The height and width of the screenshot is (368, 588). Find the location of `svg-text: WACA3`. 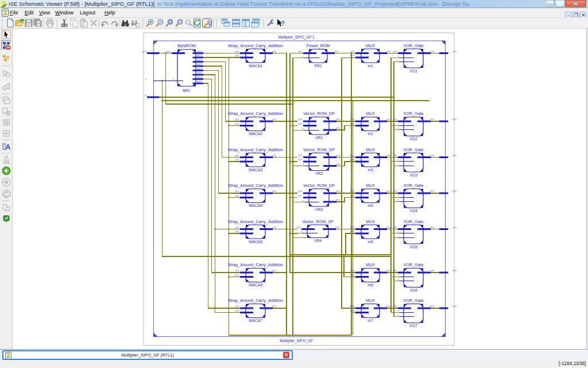

svg-text: WACA3 is located at coordinates (256, 170).